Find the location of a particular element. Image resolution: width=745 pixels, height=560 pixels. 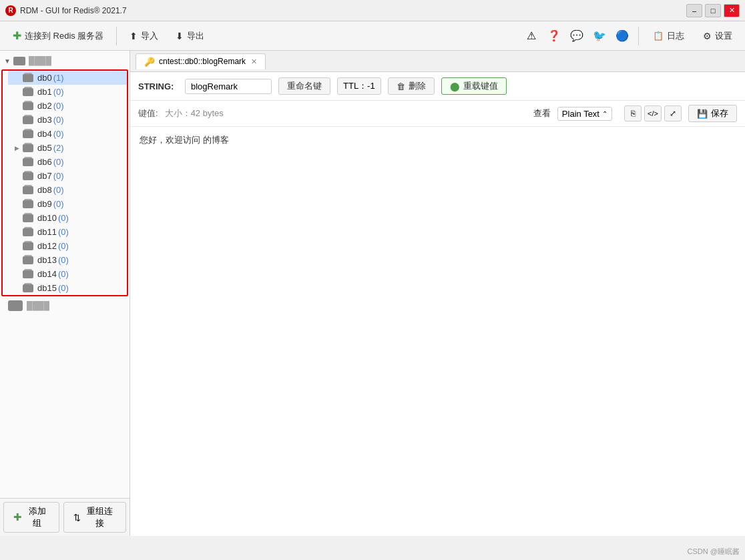

reconnect-button: ⇅ 重组连接 is located at coordinates (95, 517).